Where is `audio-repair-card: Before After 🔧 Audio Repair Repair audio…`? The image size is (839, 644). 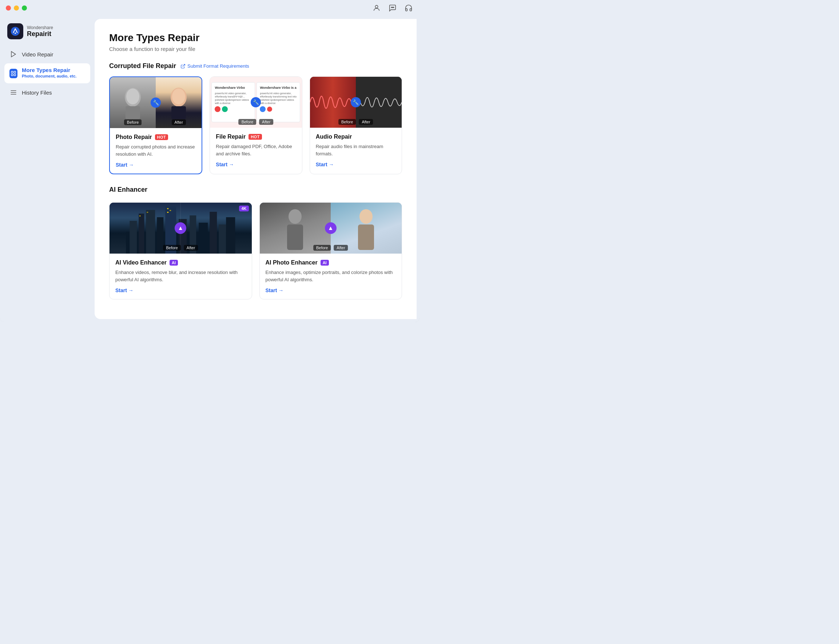 audio-repair-card: Before After 🔧 Audio Repair Repair audio… is located at coordinates (356, 125).